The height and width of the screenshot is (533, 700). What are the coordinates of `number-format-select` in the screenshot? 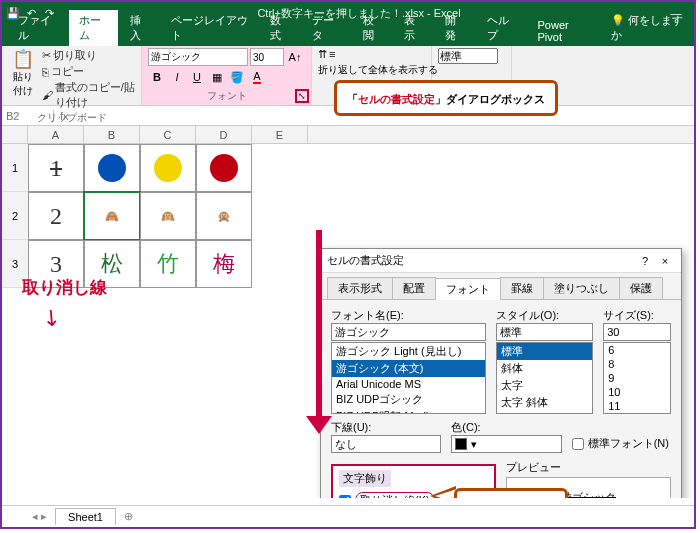 It's located at (468, 56).